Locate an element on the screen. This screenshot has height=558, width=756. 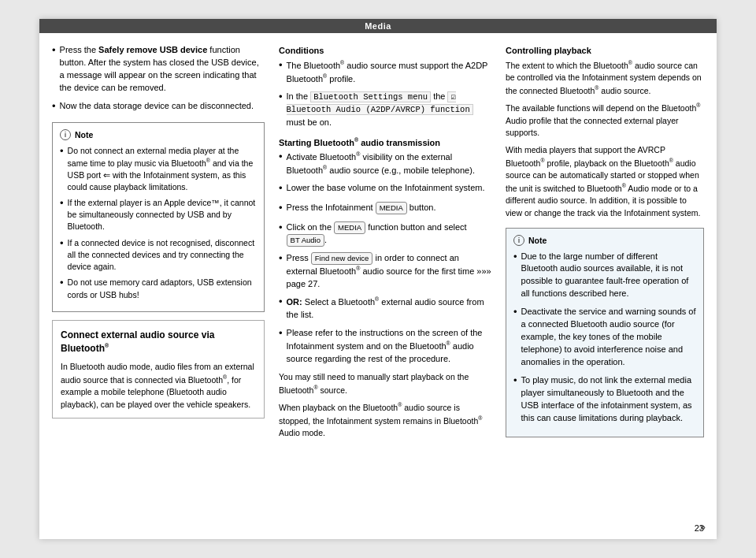
connect-box-body: In Bluetooth audio mode, audio files fro… is located at coordinates (158, 386).